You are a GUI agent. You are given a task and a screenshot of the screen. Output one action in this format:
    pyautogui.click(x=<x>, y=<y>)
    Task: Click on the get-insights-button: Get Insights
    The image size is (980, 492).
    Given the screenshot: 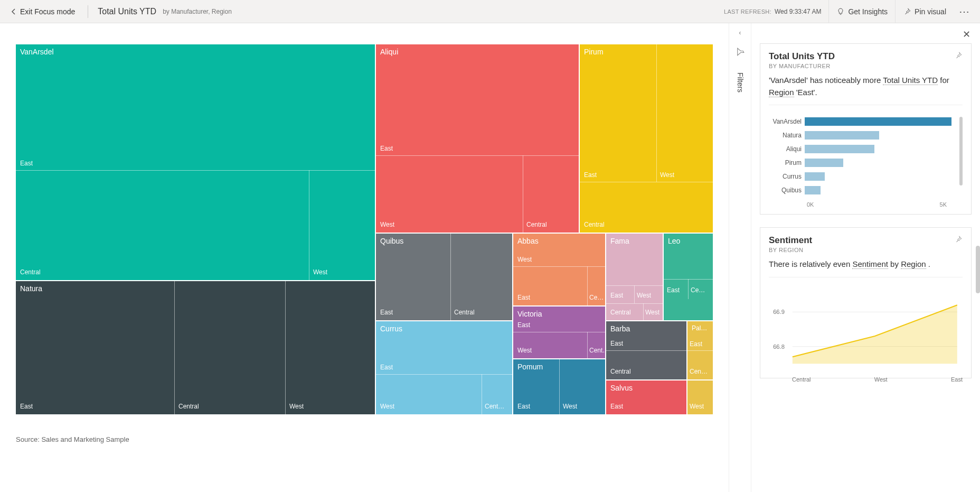 What is the action you would take?
    pyautogui.click(x=862, y=12)
    